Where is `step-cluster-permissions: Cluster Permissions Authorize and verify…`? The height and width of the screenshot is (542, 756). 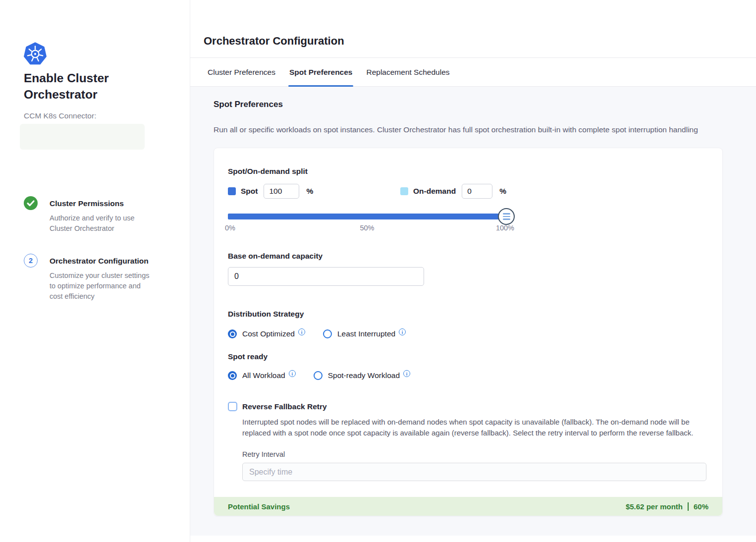 step-cluster-permissions: Cluster Permissions Authorize and verify… is located at coordinates (97, 216).